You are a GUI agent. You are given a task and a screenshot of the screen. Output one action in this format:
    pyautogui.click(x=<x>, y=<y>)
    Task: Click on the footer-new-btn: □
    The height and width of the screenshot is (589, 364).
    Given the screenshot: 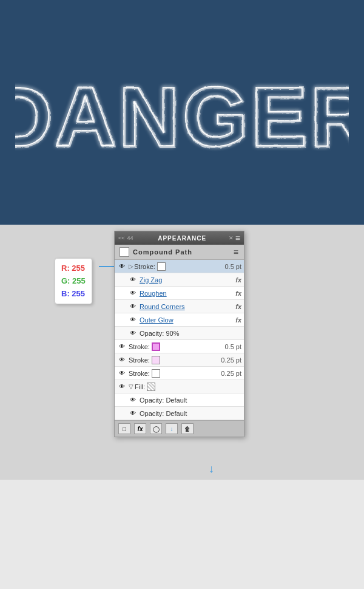 What is the action you would take?
    pyautogui.click(x=124, y=429)
    